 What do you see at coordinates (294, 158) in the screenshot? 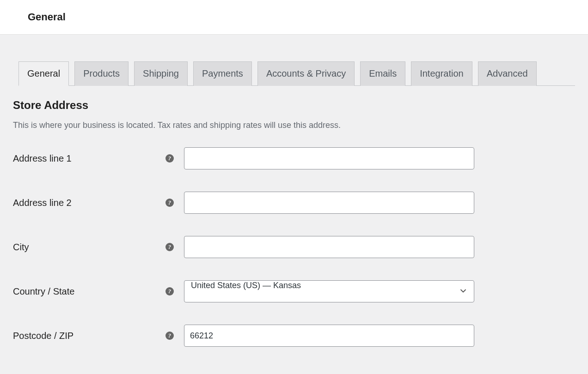
I see `row-address-line-1: Address line 1 ?` at bounding box center [294, 158].